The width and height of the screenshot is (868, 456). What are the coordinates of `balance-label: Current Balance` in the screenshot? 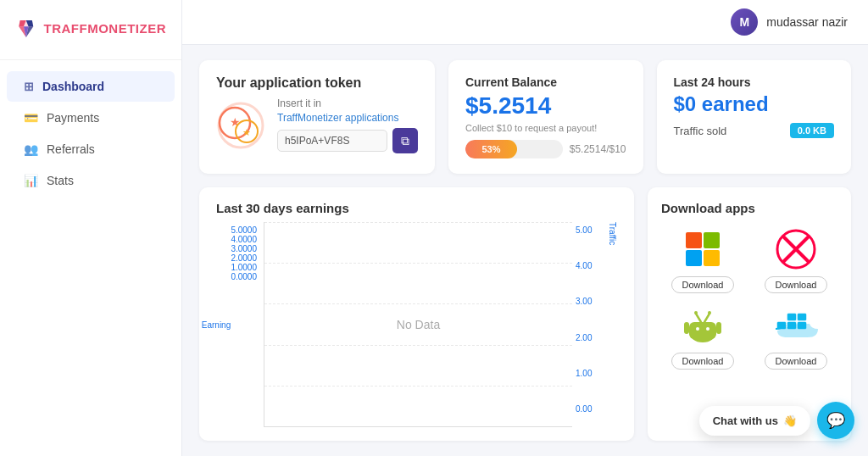 It's located at (546, 82).